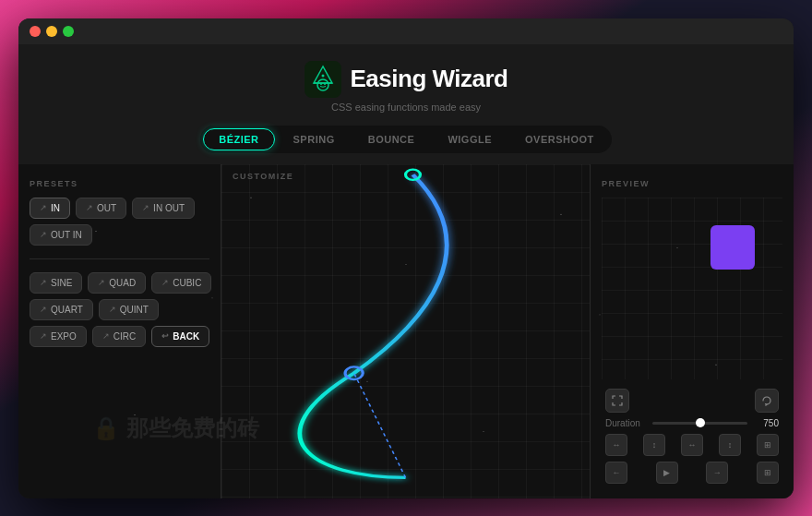 The image size is (812, 516). Describe the element at coordinates (626, 423) in the screenshot. I see `duration-label: Duration` at that location.